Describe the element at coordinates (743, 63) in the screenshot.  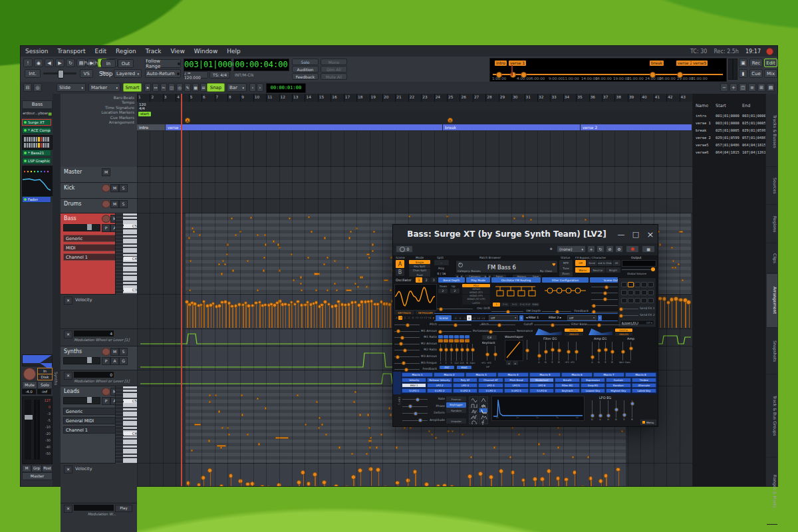
I see `selection-icon: ▣` at that location.